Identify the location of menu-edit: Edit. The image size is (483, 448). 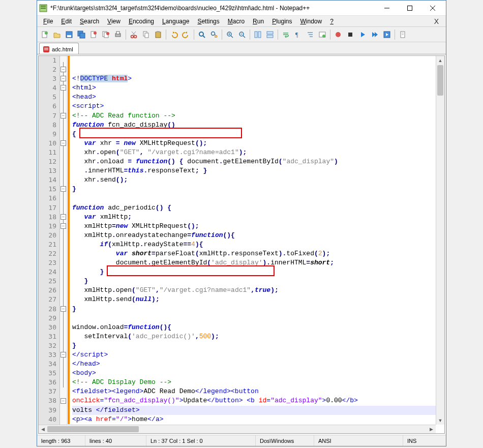
(66, 21).